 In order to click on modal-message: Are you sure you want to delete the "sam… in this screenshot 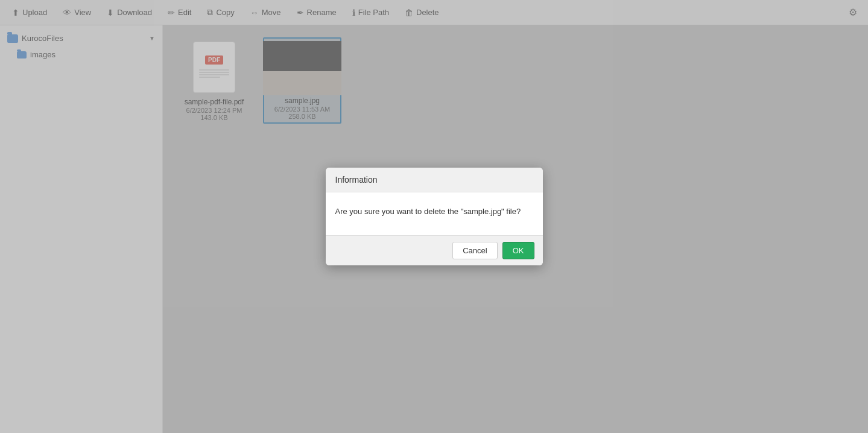, I will do `click(428, 211)`.